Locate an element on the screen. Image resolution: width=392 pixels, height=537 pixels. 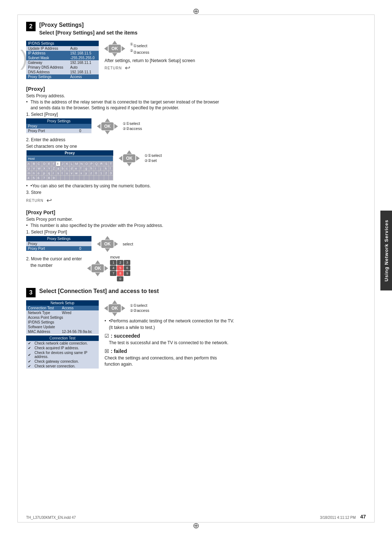
key-6: 6 is located at coordinates (127, 268).